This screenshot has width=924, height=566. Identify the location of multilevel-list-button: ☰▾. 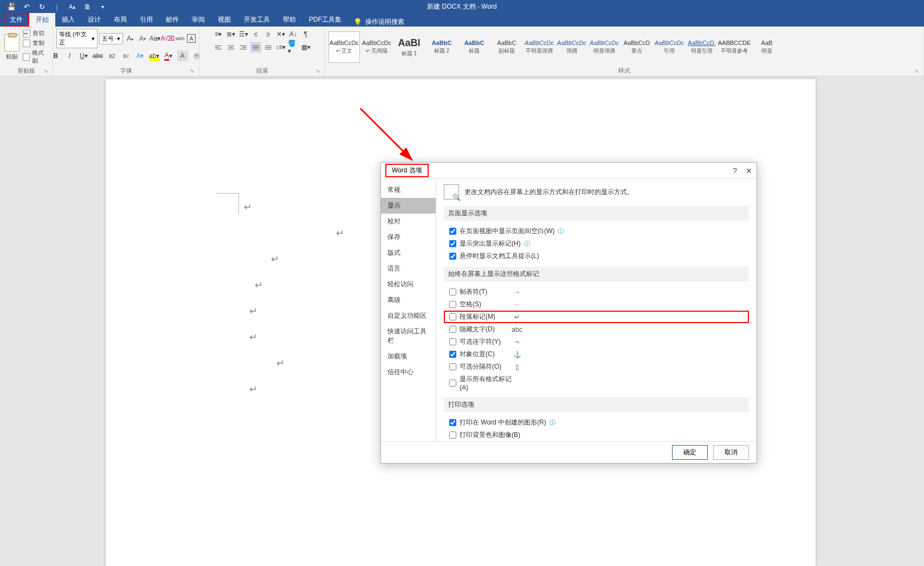
(243, 34).